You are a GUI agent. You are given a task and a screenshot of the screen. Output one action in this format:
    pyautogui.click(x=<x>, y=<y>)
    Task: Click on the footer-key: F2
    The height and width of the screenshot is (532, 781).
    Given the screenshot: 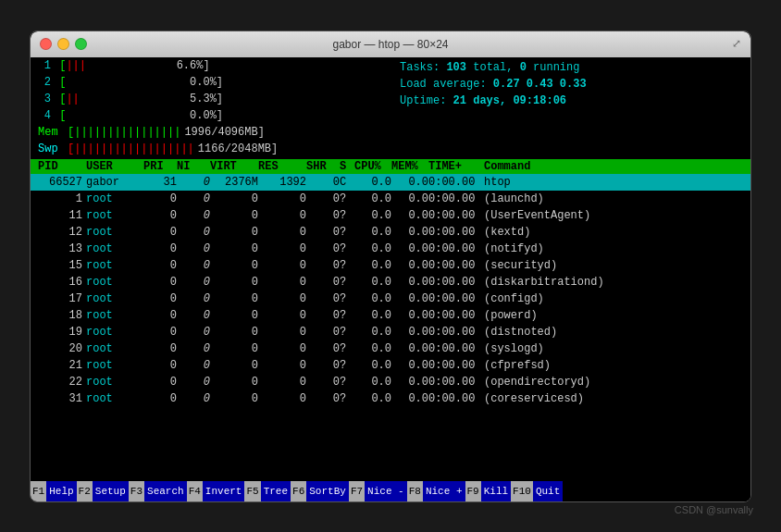 What is the action you would take?
    pyautogui.click(x=85, y=491)
    